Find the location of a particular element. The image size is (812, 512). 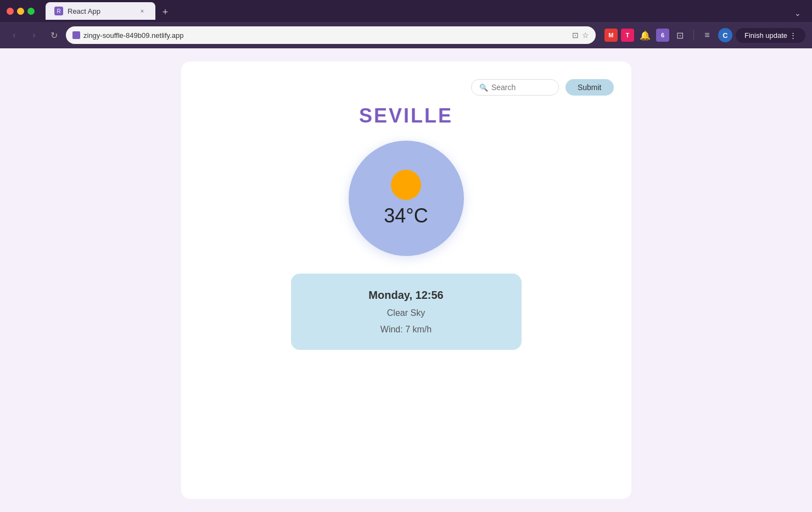

search-wrapper: 🔍 is located at coordinates (515, 87).